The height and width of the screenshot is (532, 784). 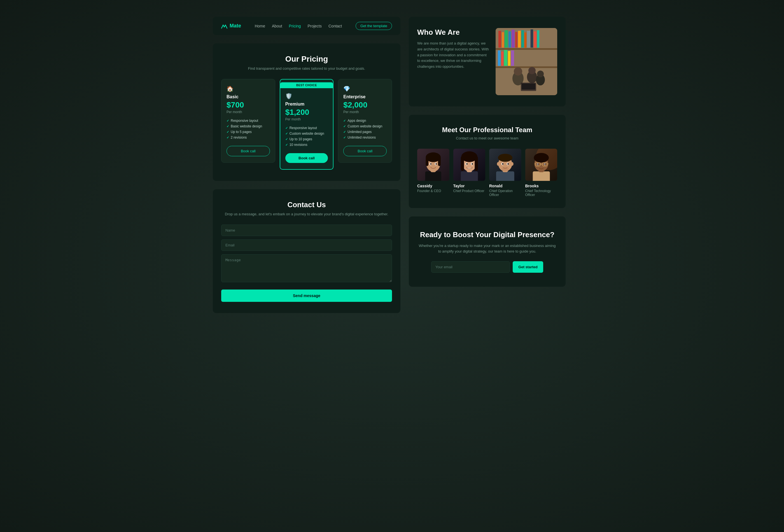 What do you see at coordinates (528, 267) in the screenshot?
I see `get-started-button: Get started` at bounding box center [528, 267].